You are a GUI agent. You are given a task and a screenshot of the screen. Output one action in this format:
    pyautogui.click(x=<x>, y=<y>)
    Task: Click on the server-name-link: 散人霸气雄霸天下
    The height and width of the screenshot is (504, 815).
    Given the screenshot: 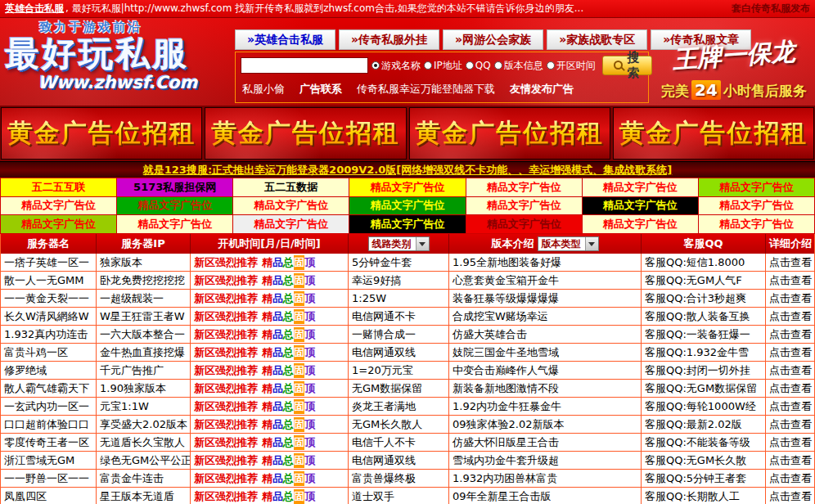 What is the action you would take?
    pyautogui.click(x=47, y=389)
    